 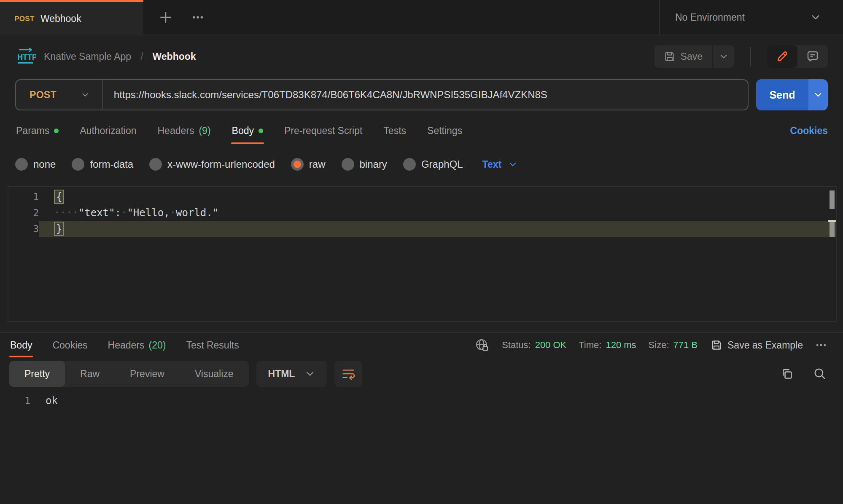 What do you see at coordinates (809, 134) in the screenshot?
I see `cookies-link: Cookies` at bounding box center [809, 134].